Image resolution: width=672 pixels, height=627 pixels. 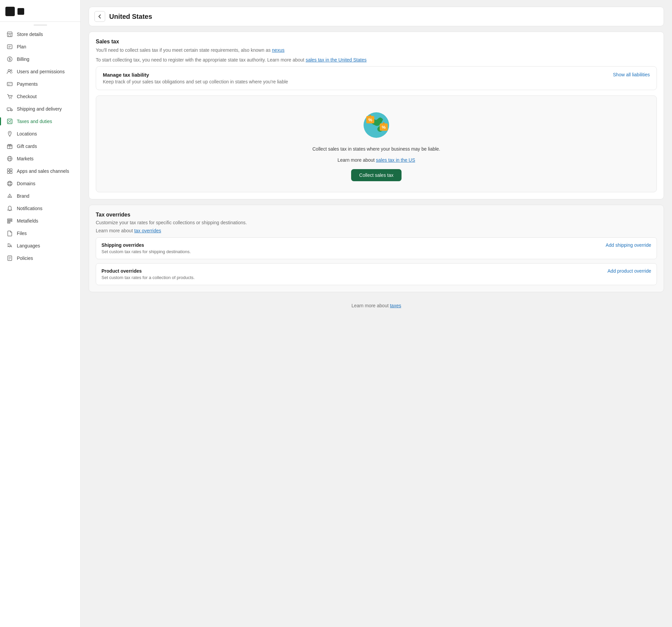 What do you see at coordinates (40, 184) in the screenshot?
I see `sidebar-item-domains: Domains` at bounding box center [40, 184].